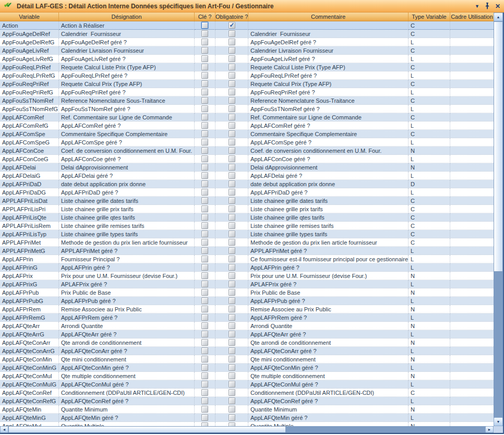 Image resolution: width=504 pixels, height=435 pixels. What do you see at coordinates (498, 421) in the screenshot?
I see `scroll-down-icon: ▼` at bounding box center [498, 421].